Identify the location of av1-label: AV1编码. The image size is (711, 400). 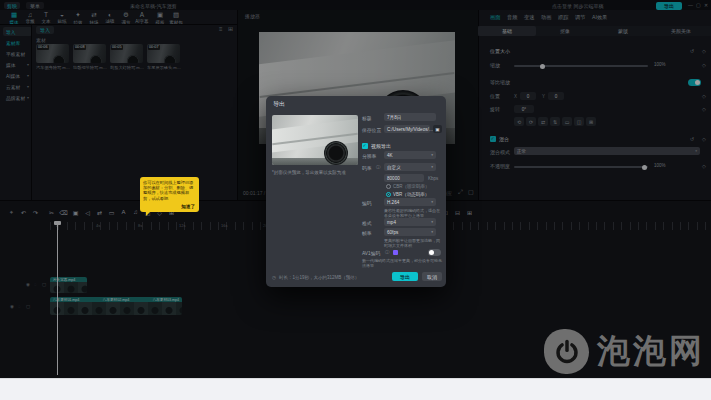
(371, 253).